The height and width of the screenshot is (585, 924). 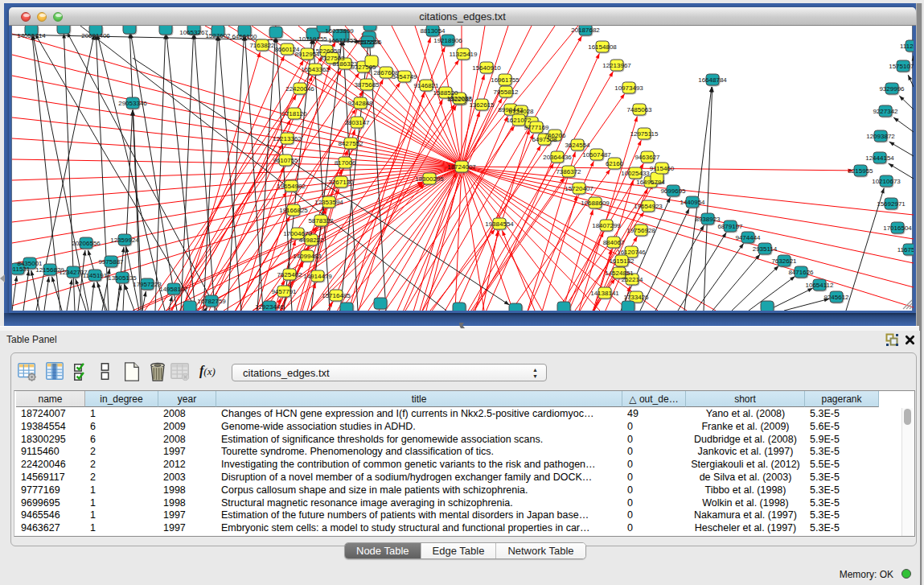 I want to click on graph-node-label: 9146821, so click(x=426, y=85).